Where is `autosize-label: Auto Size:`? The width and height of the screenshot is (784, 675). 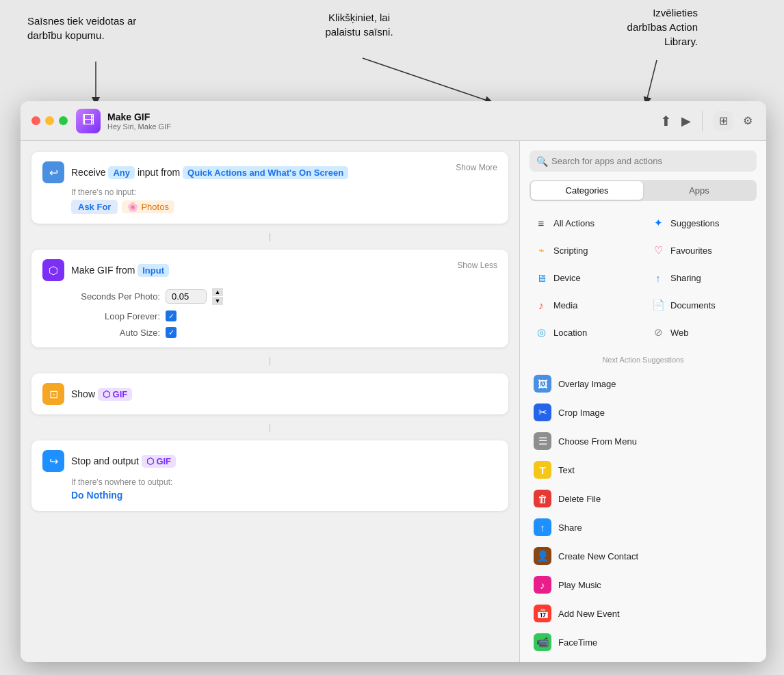
autosize-label: Auto Size: is located at coordinates (116, 332).